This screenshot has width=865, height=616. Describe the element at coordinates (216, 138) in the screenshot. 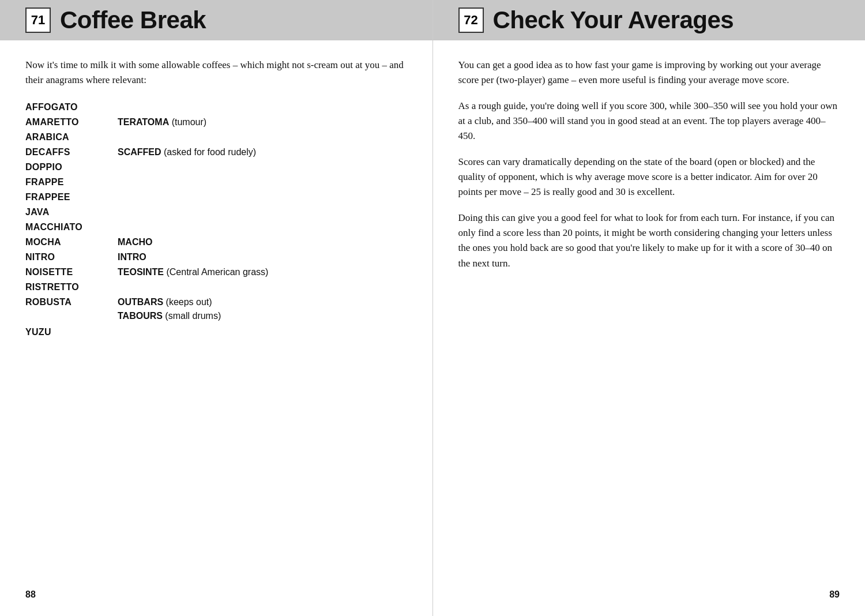

I see `coffee-row: ARABICA` at that location.